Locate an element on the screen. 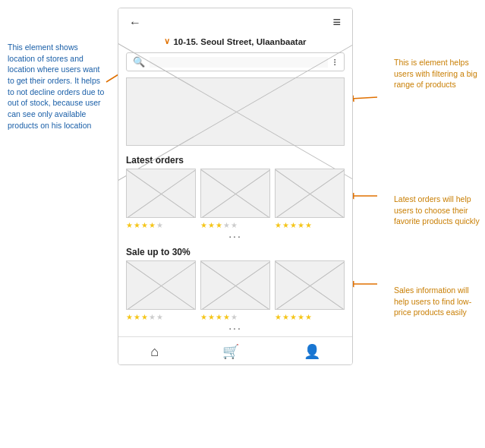 Image resolution: width=485 pixels, height=448 pixels. home-nav-icon: ⌂ is located at coordinates (155, 352).